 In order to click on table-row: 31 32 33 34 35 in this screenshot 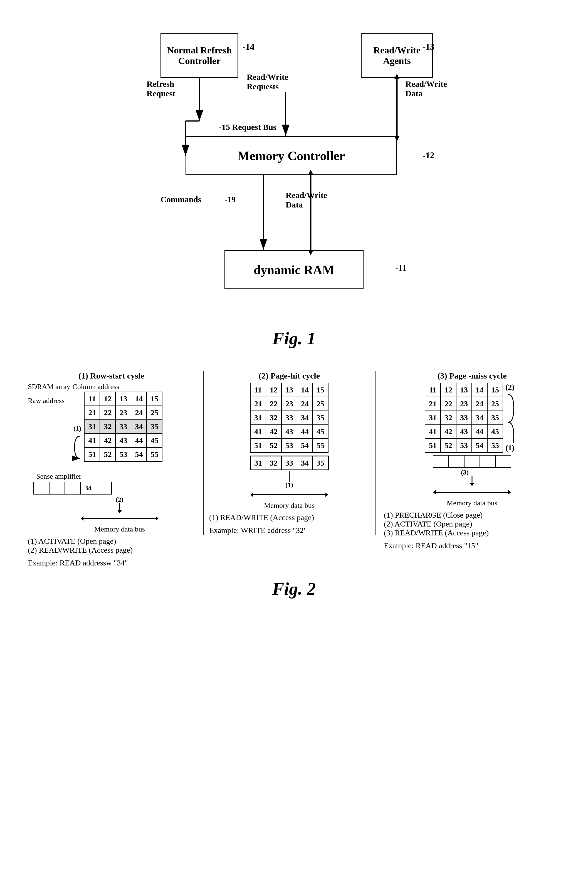, I will do `click(289, 463)`.